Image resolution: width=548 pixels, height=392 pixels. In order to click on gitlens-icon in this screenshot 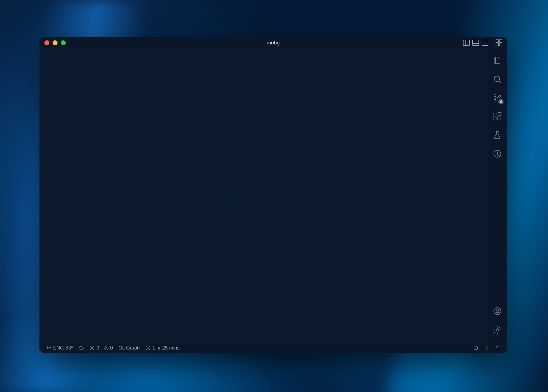, I will do `click(497, 154)`.